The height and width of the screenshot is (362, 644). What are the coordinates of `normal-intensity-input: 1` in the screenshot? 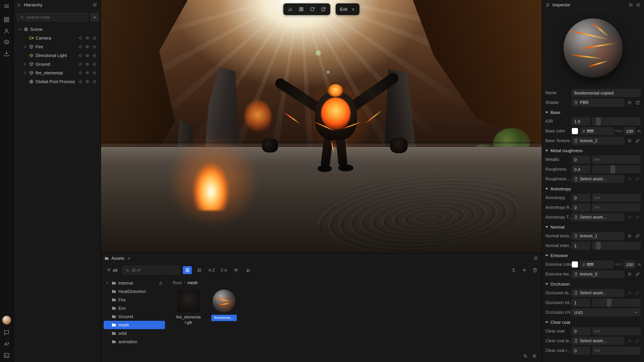 It's located at (581, 246).